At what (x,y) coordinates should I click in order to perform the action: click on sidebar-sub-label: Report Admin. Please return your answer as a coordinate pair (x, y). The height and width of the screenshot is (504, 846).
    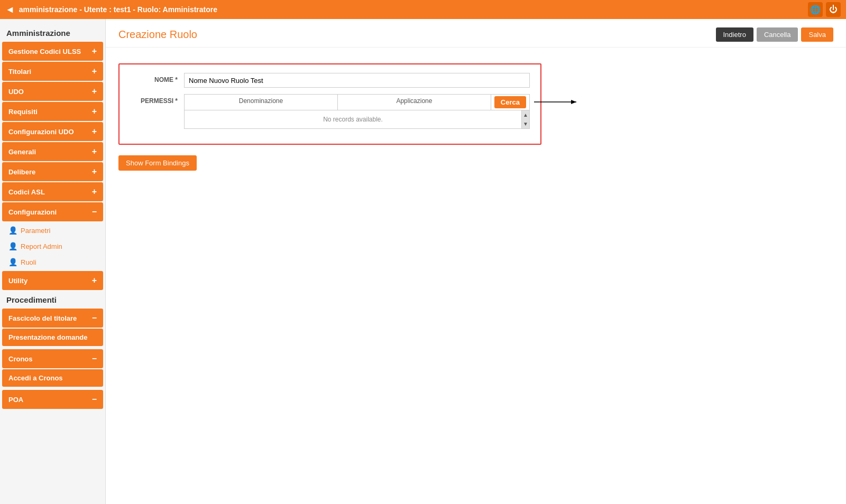
    Looking at the image, I should click on (41, 246).